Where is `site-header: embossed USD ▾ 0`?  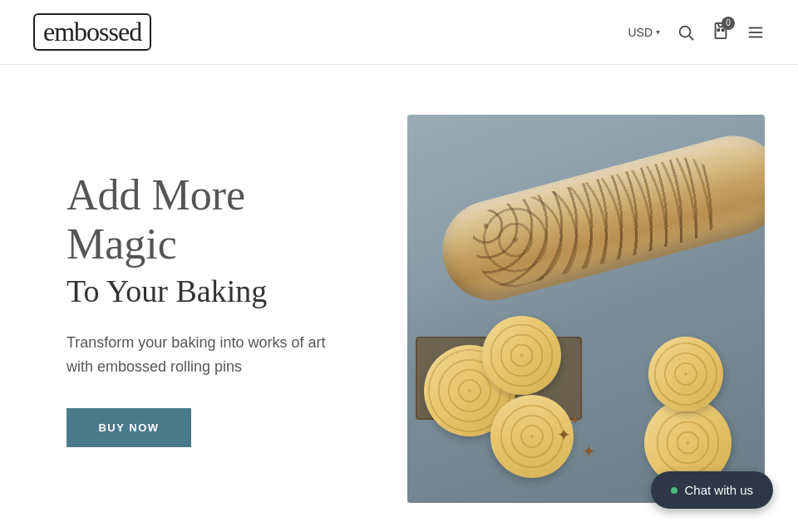
site-header: embossed USD ▾ 0 is located at coordinates (399, 32).